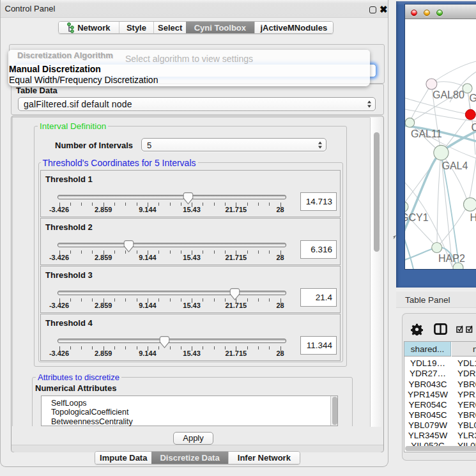 This screenshot has height=476, width=476. What do you see at coordinates (417, 217) in the screenshot?
I see `svg-text: GCY1` at bounding box center [417, 217].